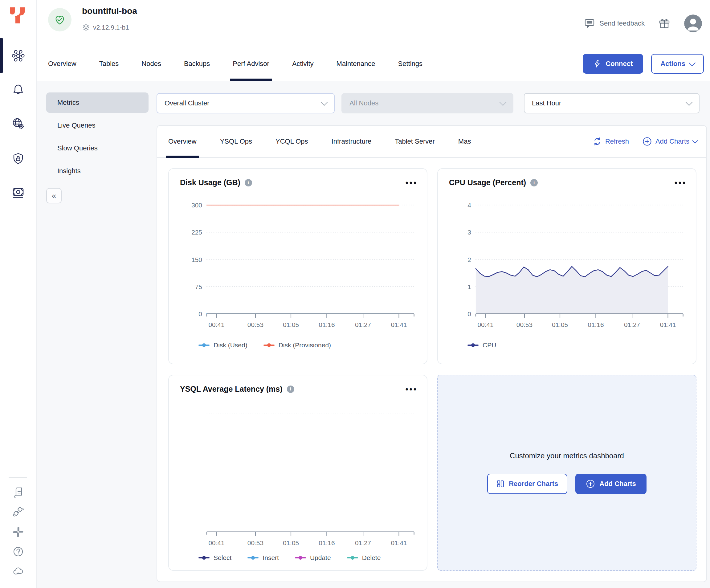  Describe the element at coordinates (597, 141) in the screenshot. I see `refresh-icon` at that location.